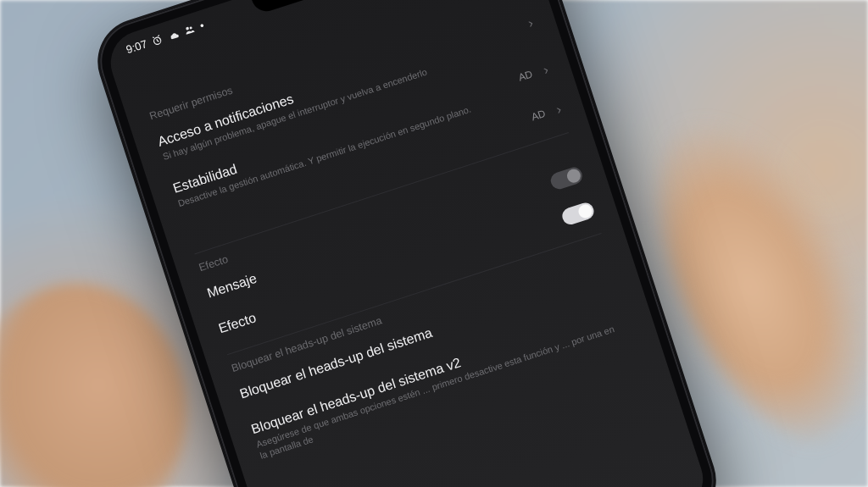  What do you see at coordinates (203, 25) in the screenshot?
I see `status-dots-icon: •` at bounding box center [203, 25].